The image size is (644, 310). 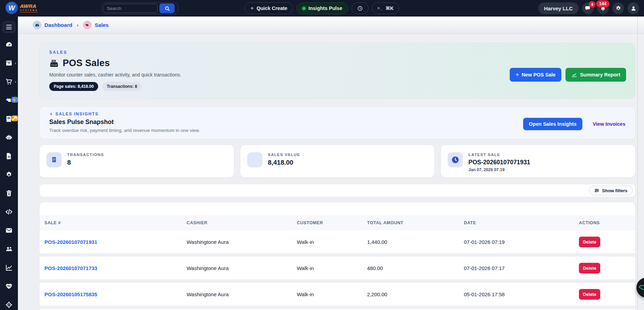 I want to click on stat-sub: Jan 07, 2026 07:19, so click(x=499, y=170).